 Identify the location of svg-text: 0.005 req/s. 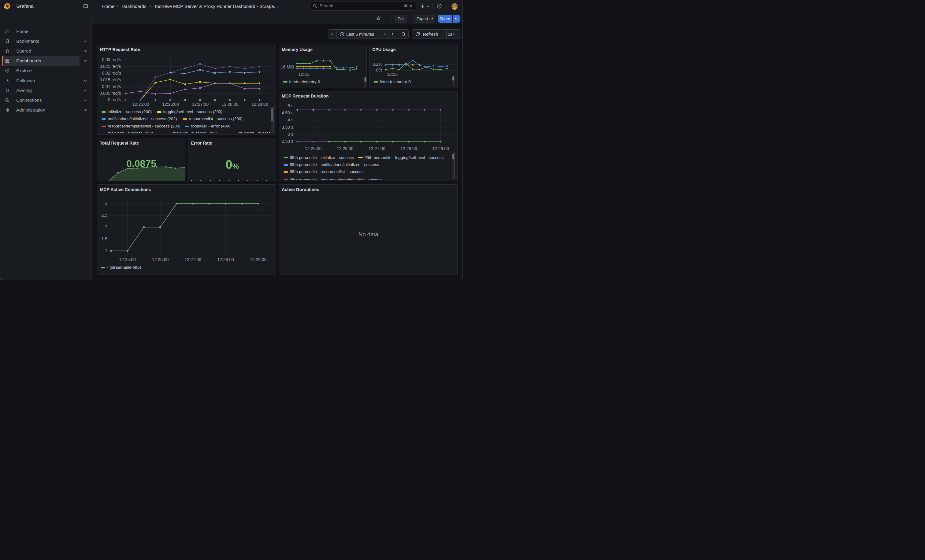
(110, 93).